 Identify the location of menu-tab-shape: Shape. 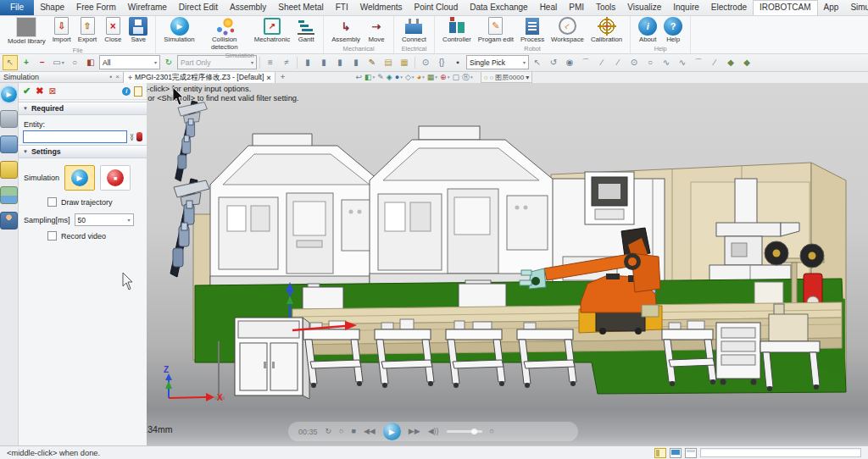
(53, 8).